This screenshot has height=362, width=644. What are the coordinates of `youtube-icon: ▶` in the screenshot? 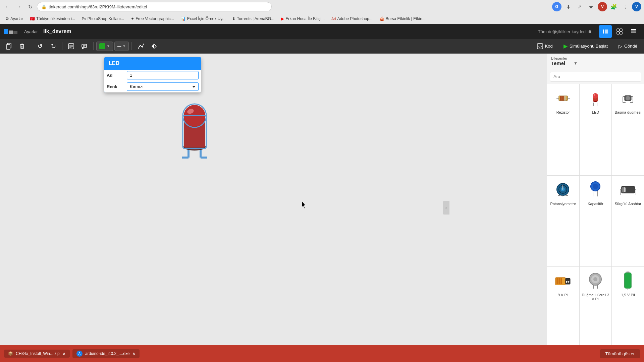 It's located at (282, 19).